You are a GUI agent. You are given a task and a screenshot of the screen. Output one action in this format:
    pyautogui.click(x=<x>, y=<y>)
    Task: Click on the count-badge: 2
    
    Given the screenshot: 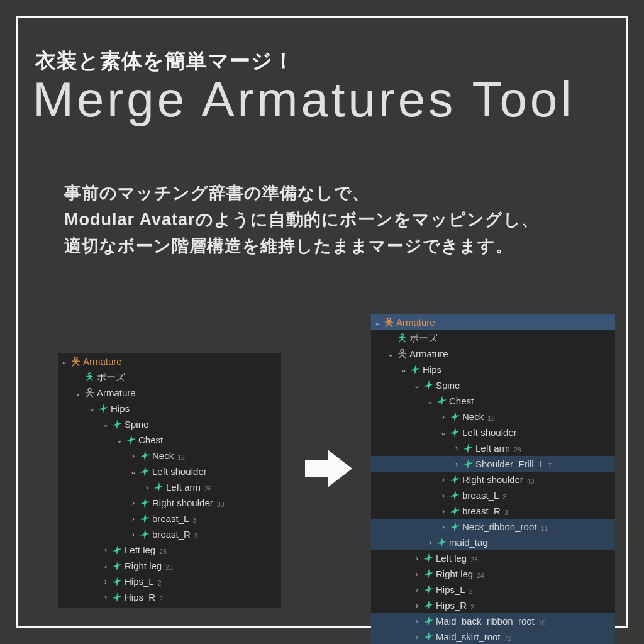 What is the action you would take?
    pyautogui.click(x=160, y=584)
    